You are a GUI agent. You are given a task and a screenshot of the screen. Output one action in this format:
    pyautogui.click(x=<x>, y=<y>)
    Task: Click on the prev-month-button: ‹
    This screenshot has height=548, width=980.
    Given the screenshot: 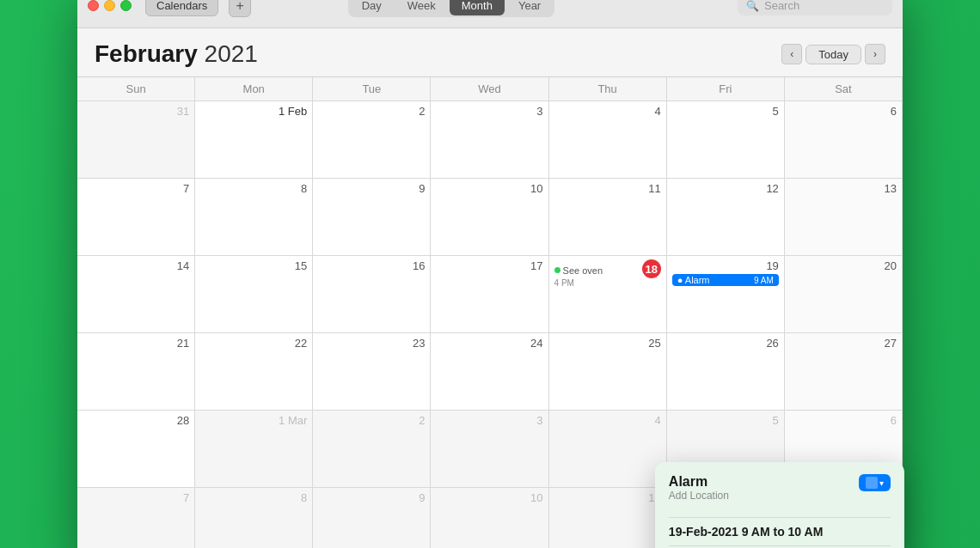 What is the action you would take?
    pyautogui.click(x=792, y=54)
    